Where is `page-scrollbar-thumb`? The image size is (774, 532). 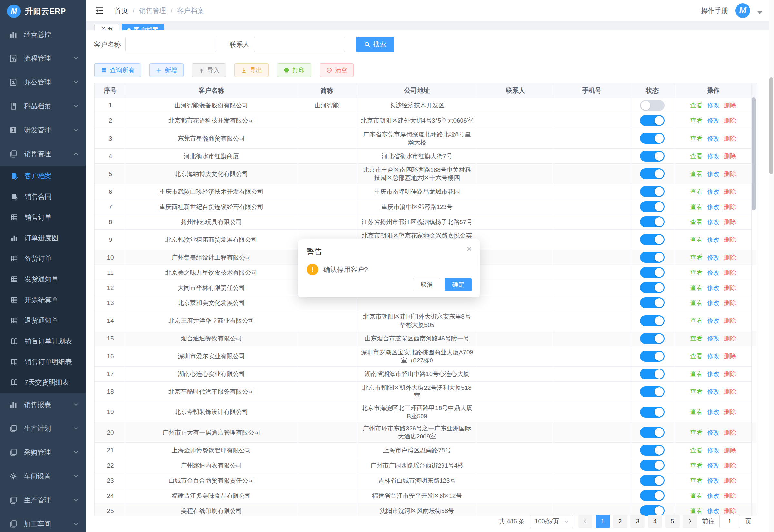 page-scrollbar-thumb is located at coordinates (771, 126).